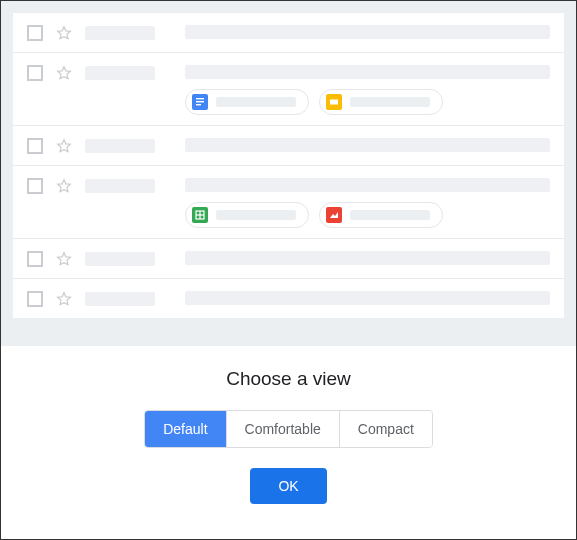 This screenshot has height=540, width=577. Describe the element at coordinates (247, 215) in the screenshot. I see `attachment-chip-sheets` at that location.